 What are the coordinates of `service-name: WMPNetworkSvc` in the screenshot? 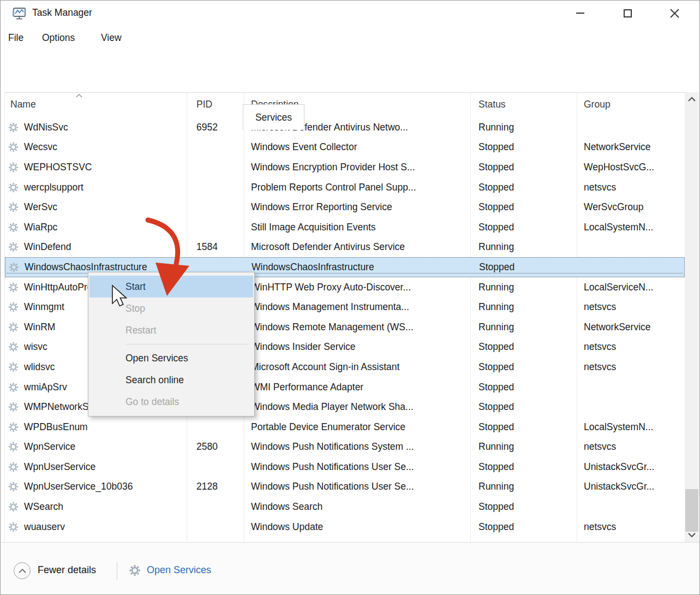 It's located at (61, 407).